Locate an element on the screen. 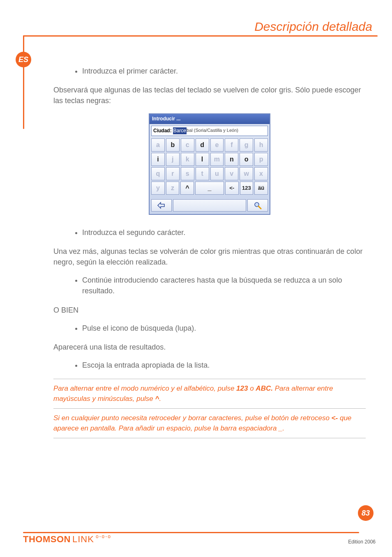  keyboard-keys: abcdefghijklmnopqrstuvwxyz^_<-123äü is located at coordinates (210, 168).